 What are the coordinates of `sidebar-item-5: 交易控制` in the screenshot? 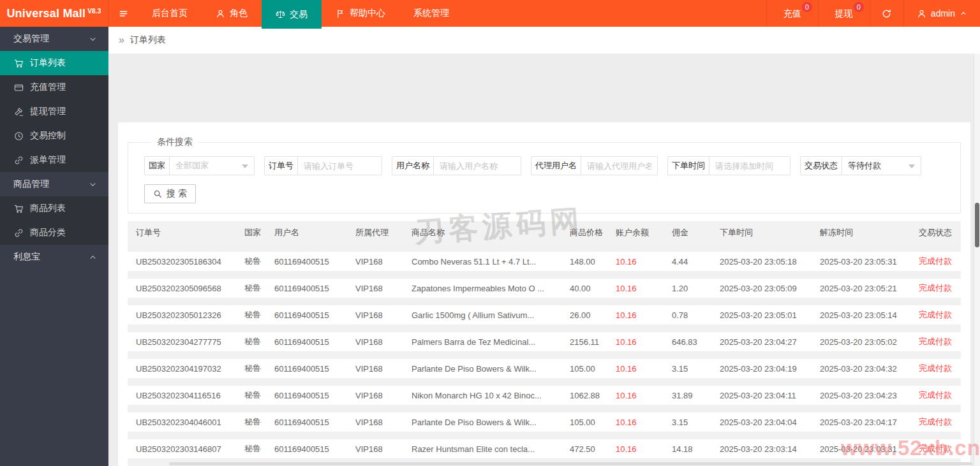 It's located at (54, 136).